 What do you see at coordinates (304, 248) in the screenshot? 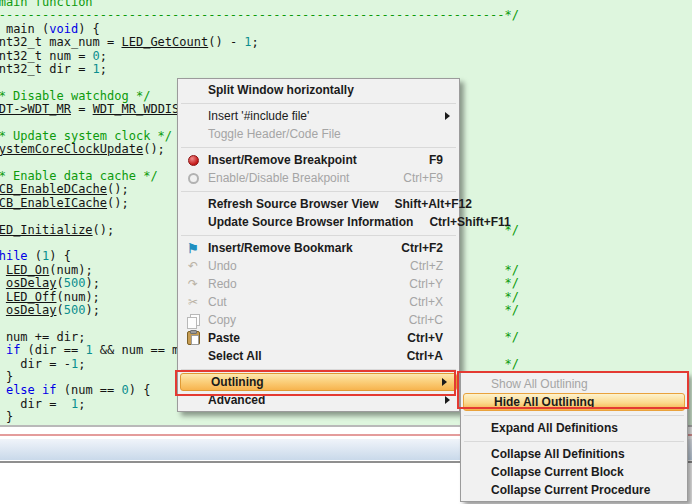
I see `menu-item-label: Insert/Remove Bookmark` at bounding box center [304, 248].